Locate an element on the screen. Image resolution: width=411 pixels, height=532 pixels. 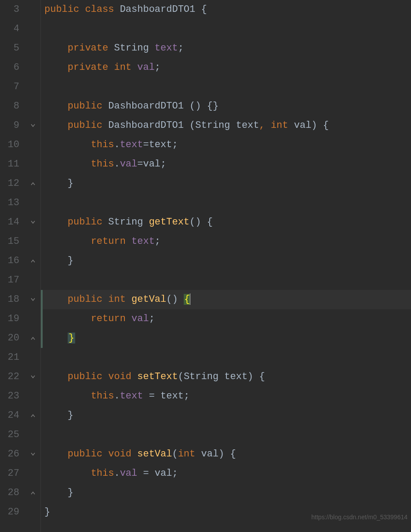
code-line: private int val; is located at coordinates (228, 68).